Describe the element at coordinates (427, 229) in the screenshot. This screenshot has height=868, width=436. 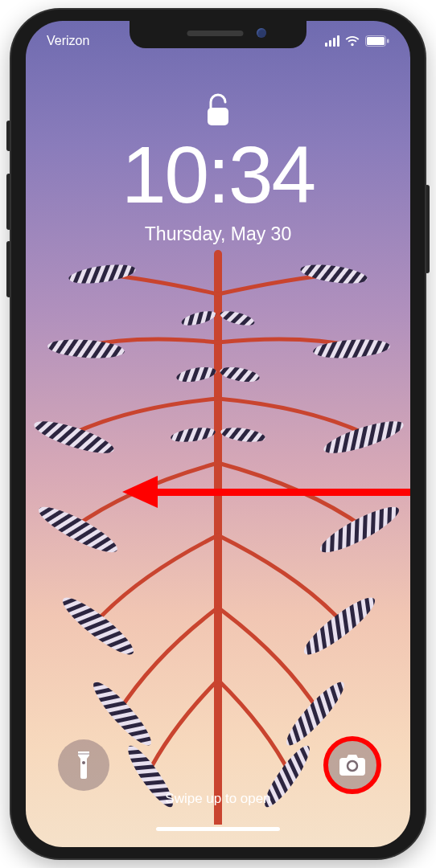
I see `side-button` at that location.